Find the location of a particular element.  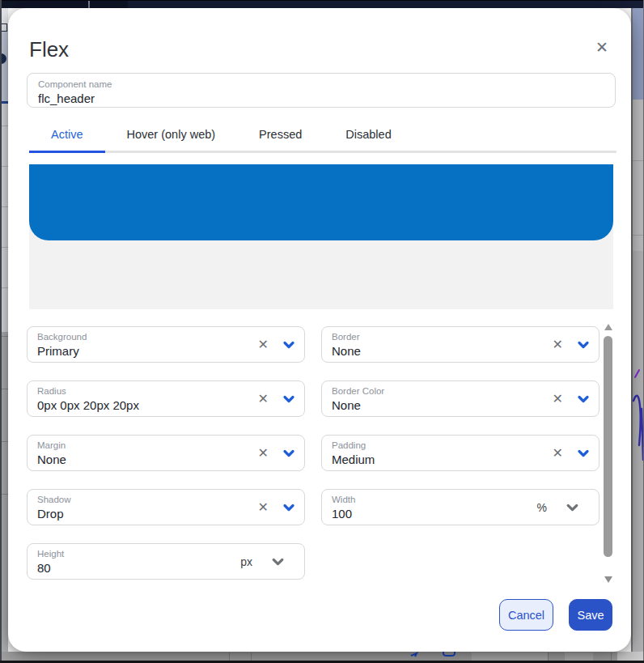

field-value: 80 is located at coordinates (166, 568).